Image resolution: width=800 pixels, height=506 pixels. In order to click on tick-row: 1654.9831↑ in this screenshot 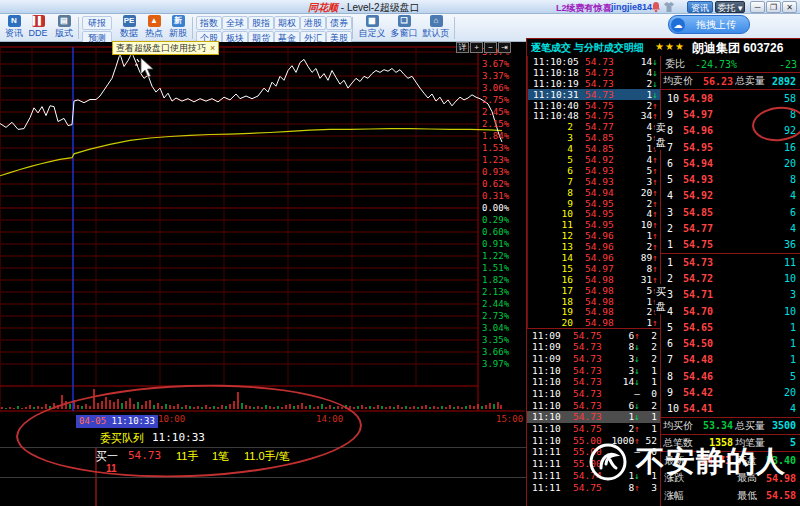, I will do `click(594, 280)`.